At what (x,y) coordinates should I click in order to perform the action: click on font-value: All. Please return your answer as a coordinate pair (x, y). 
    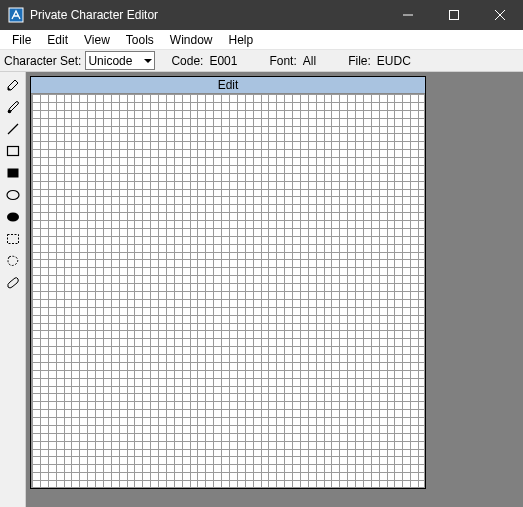
    Looking at the image, I should click on (310, 61).